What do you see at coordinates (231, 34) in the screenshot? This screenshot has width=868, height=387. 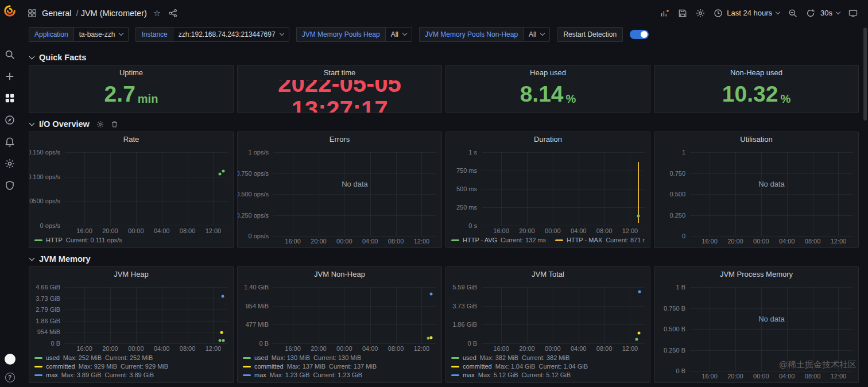 I see `variable-value-dropdown: zzh:192.168.74.243:213447697` at bounding box center [231, 34].